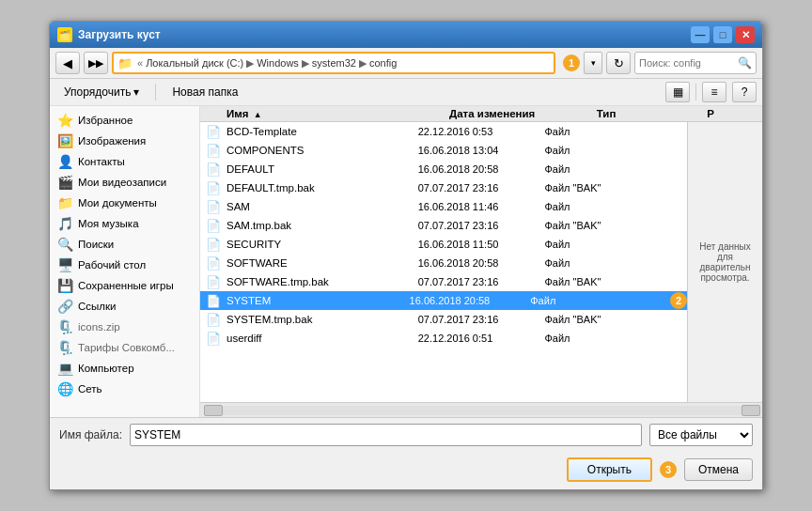 Image resolution: width=812 pixels, height=511 pixels. Describe the element at coordinates (140, 63) in the screenshot. I see `address-sep-0: «` at that location.